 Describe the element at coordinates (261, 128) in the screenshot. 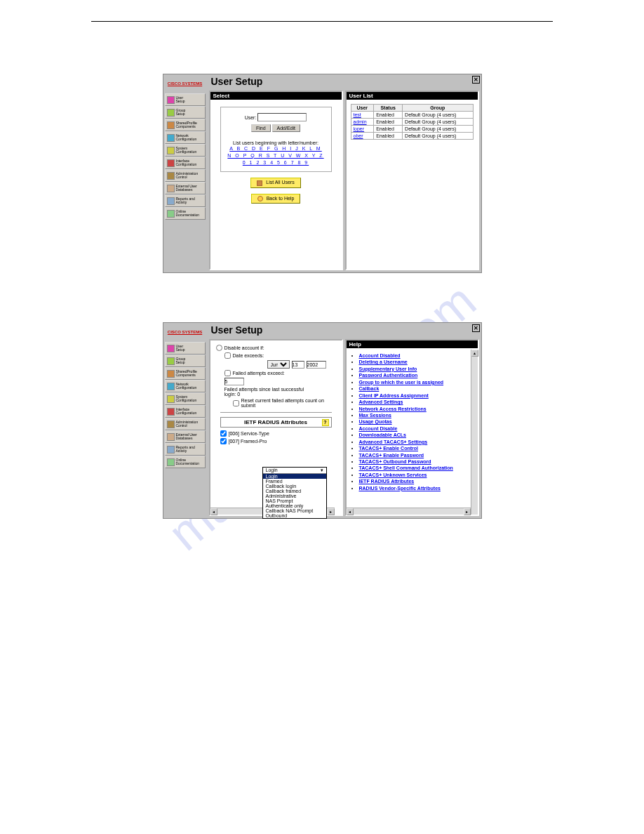

I see `find-button: Find` at that location.